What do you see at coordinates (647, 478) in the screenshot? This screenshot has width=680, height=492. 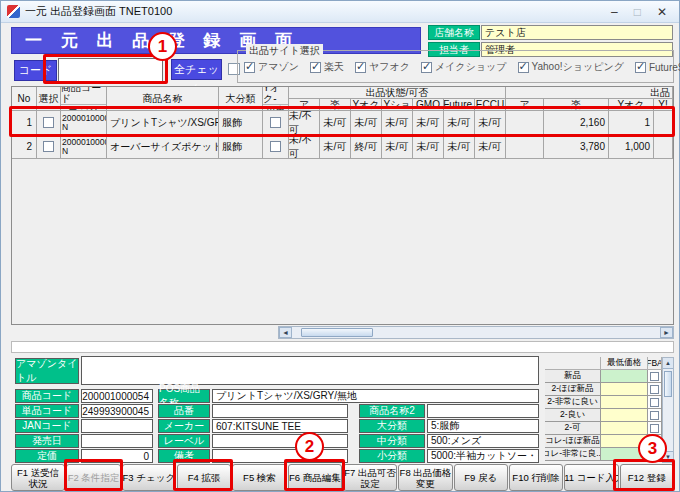 I see `function-key-f12: F12 登録` at bounding box center [647, 478].